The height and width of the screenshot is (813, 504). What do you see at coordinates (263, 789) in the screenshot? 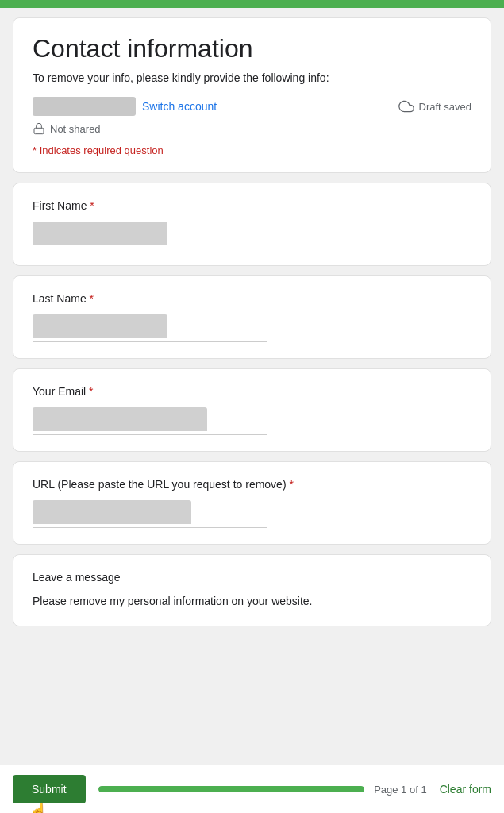
I see `progress-container: Page 1 of 1` at bounding box center [263, 789].